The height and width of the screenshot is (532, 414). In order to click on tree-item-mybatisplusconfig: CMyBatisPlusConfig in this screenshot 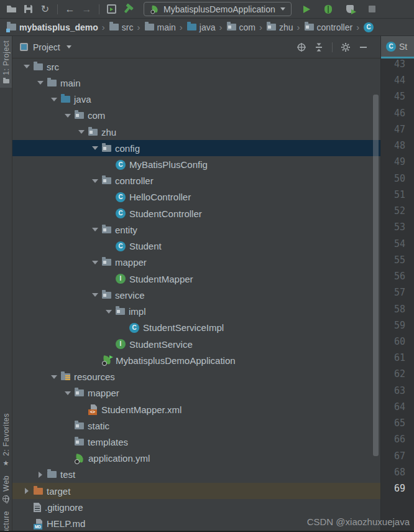, I will do `click(196, 164)`.